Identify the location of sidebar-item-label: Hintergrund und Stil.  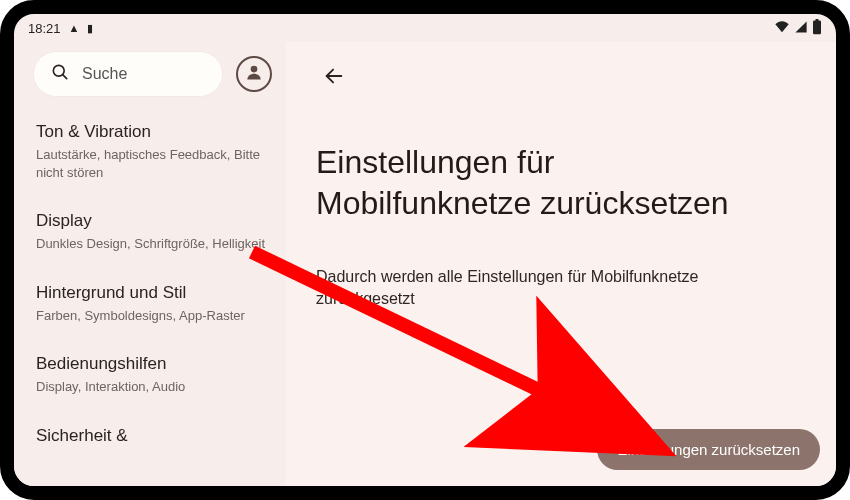
(153, 293).